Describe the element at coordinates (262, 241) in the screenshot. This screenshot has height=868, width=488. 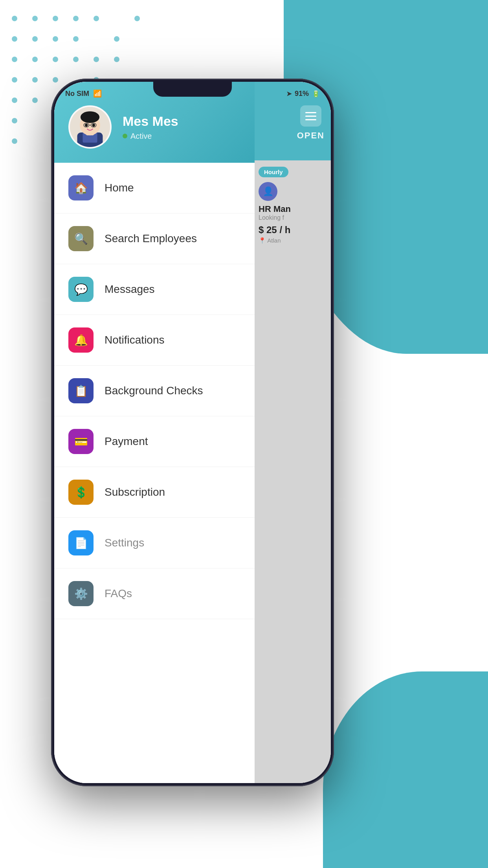
I see `location-pin-icon: 📍` at that location.